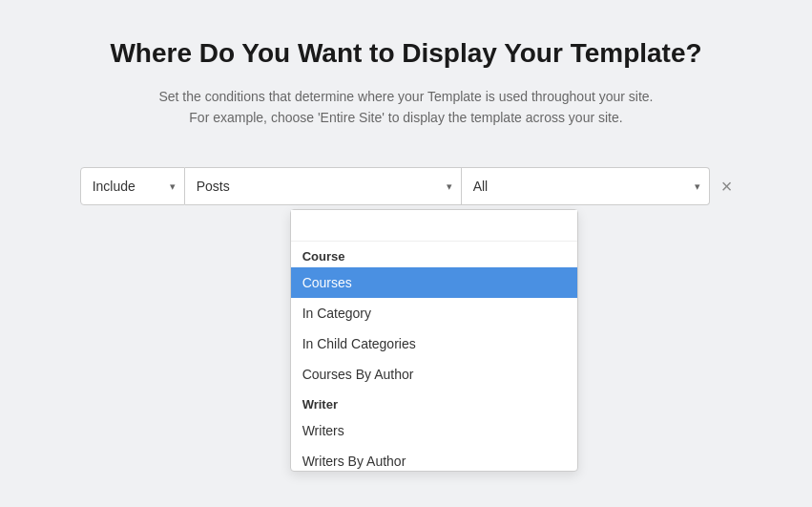  Describe the element at coordinates (406, 186) in the screenshot. I see `controls-row: Include ▾ Posts ▾ Course Courses In Cate…` at that location.